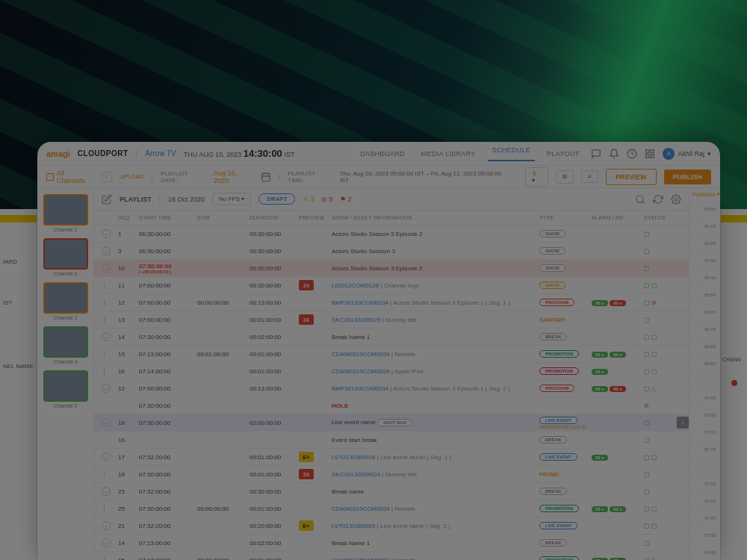 Image resolution: width=747 pixels, height=560 pixels. I want to click on col-type: TYPE, so click(565, 218).